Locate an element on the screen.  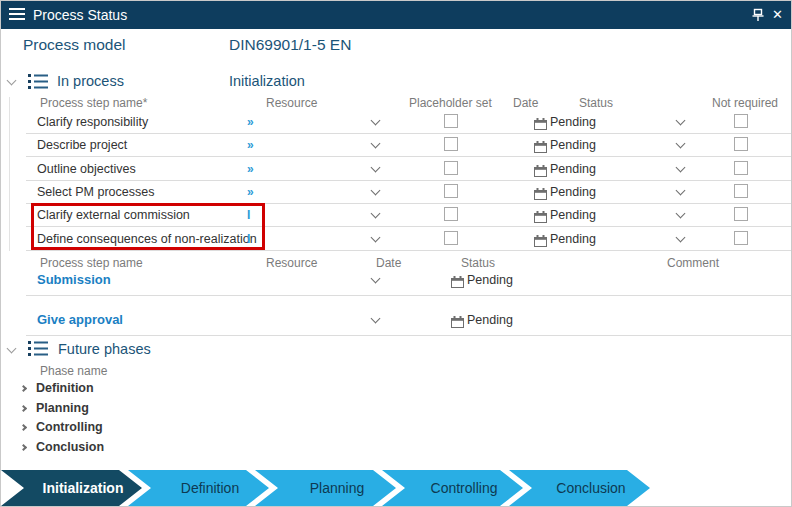
step-name: Clarify external commission is located at coordinates (114, 215).